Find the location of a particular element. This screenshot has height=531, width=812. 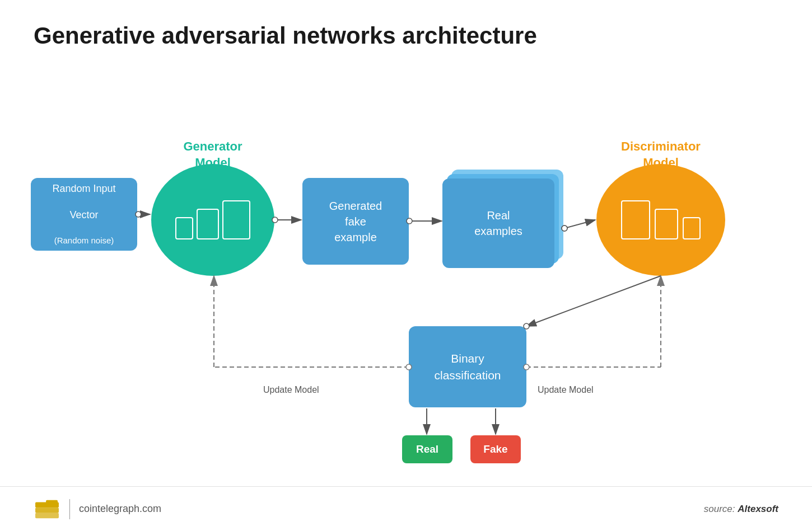

real-label-box: Real is located at coordinates (427, 449).